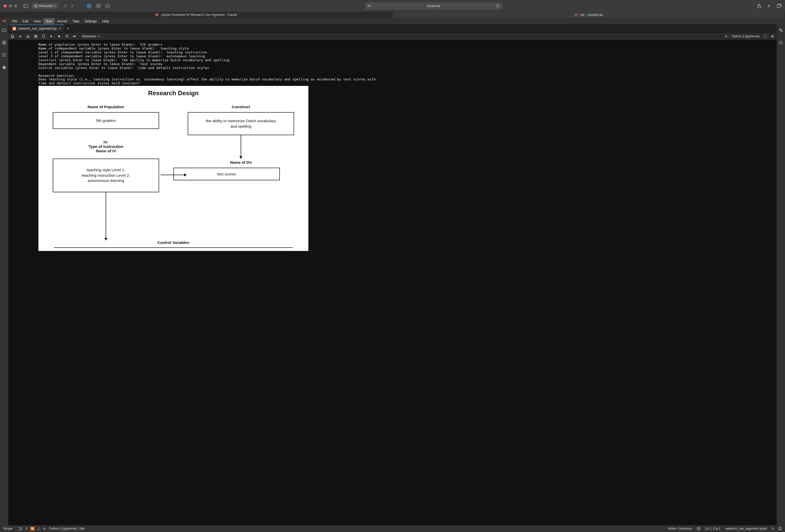 Image resolution: width=785 pixels, height=532 pixels. I want to click on window-controls, so click(10, 6).